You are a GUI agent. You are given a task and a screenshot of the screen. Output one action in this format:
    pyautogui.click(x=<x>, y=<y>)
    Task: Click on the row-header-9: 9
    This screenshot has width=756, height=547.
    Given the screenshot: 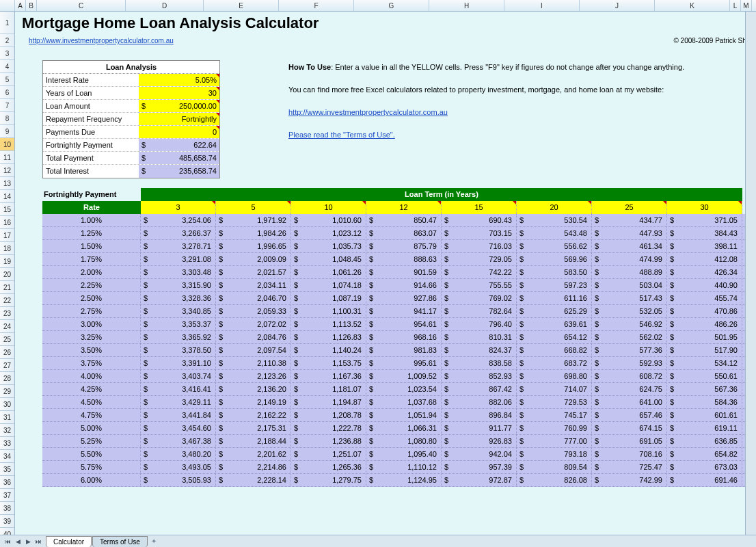 What is the action you would take?
    pyautogui.click(x=7, y=131)
    